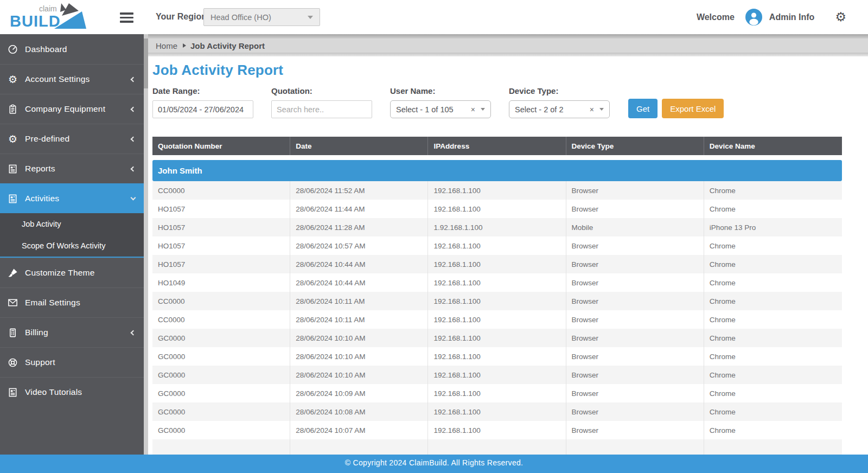 The width and height of the screenshot is (868, 473). I want to click on sidebar-subitem-job-activity: Job Activity, so click(72, 224).